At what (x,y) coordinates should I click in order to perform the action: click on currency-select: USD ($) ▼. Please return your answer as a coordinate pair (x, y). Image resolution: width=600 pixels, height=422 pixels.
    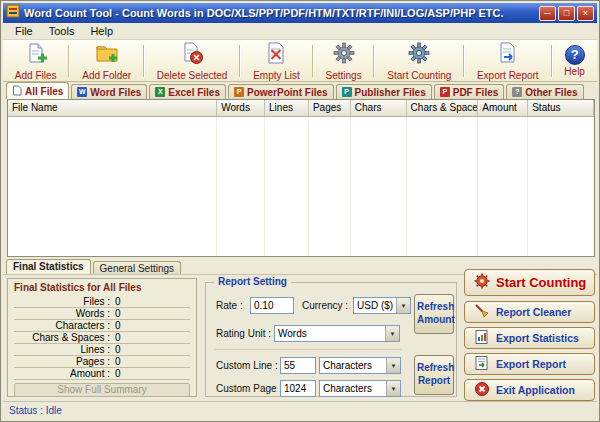
    Looking at the image, I should click on (382, 306).